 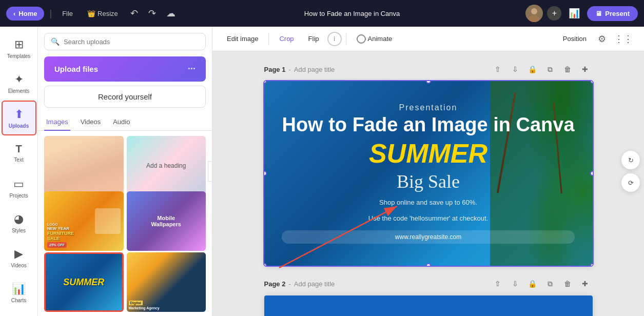 I want to click on selection-handle-bl, so click(x=266, y=265).